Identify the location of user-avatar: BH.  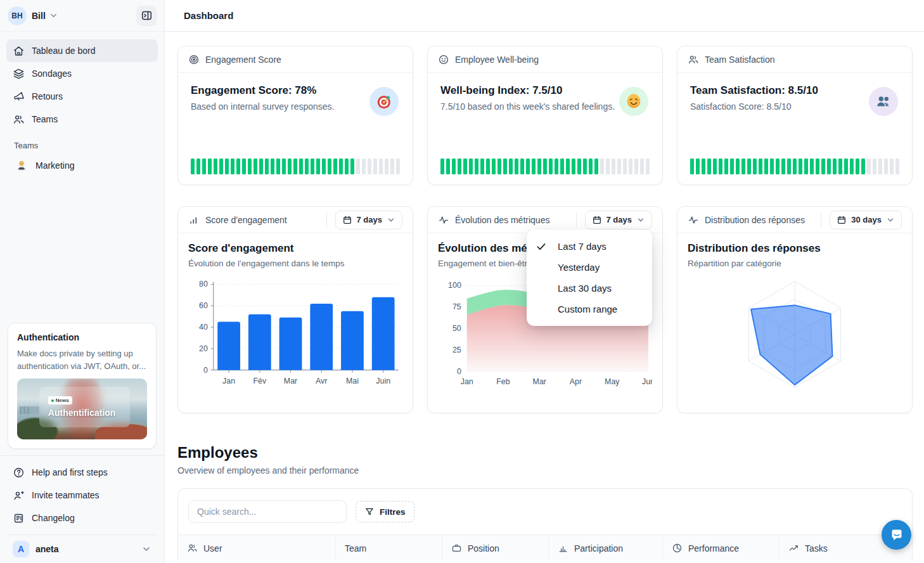
(17, 16).